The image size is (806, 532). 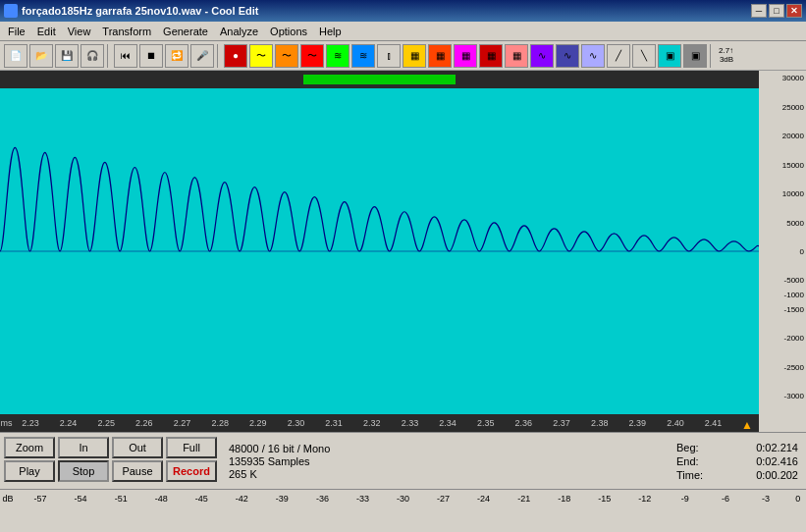 I want to click on zoom-in-button: In, so click(x=83, y=448).